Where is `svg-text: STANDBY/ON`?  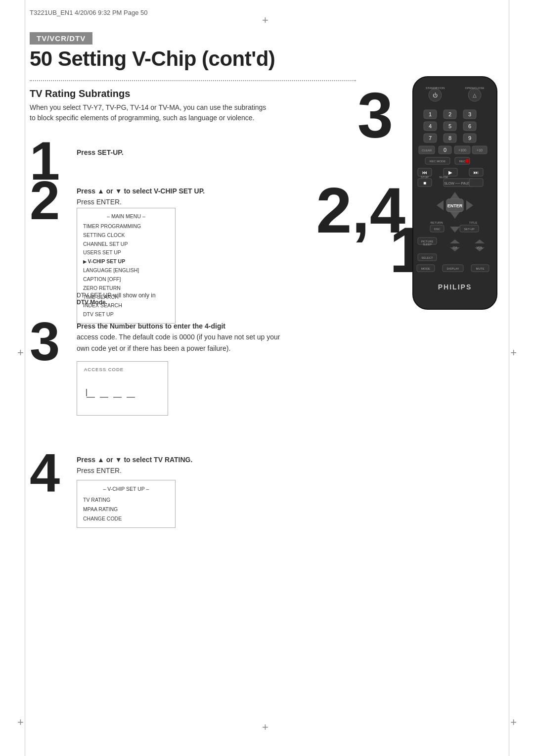
svg-text: STANDBY/ON is located at coordinates (435, 88).